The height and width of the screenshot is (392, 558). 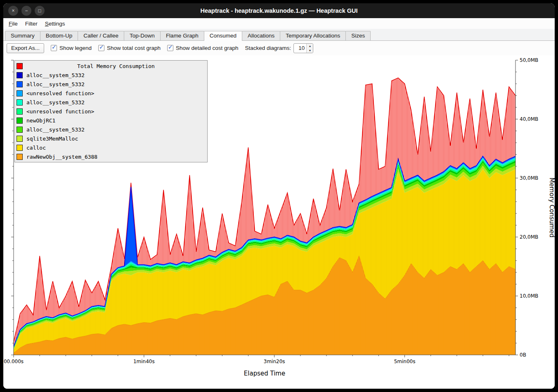 I want to click on titlebar: × − □ Heaptrack - heaptrack.wakunode.1.g…, so click(x=279, y=11).